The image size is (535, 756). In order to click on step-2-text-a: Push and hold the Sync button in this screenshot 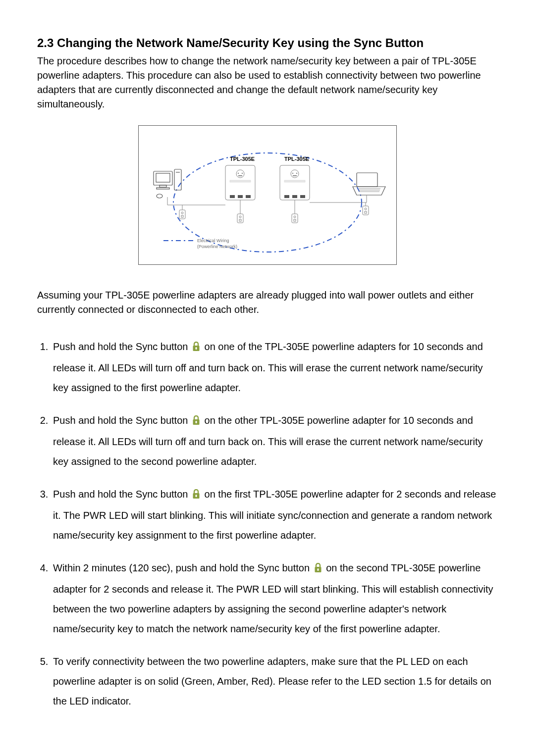, I will do `click(122, 420)`.